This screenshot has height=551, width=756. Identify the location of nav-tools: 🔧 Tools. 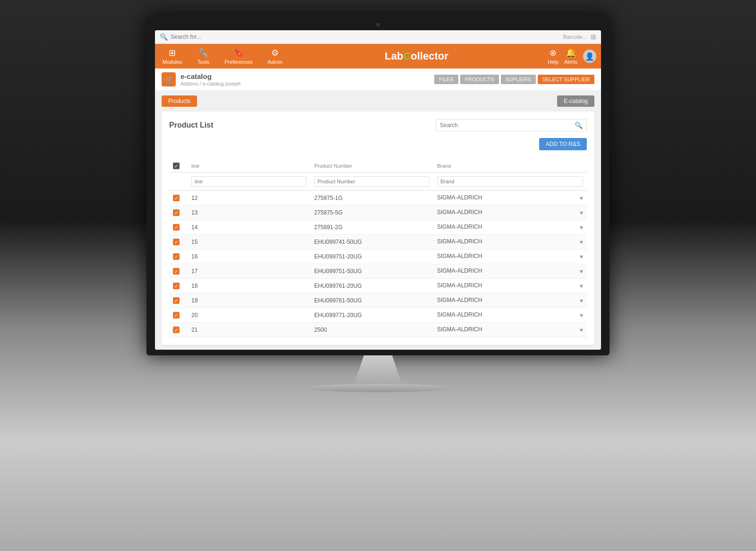
(204, 56).